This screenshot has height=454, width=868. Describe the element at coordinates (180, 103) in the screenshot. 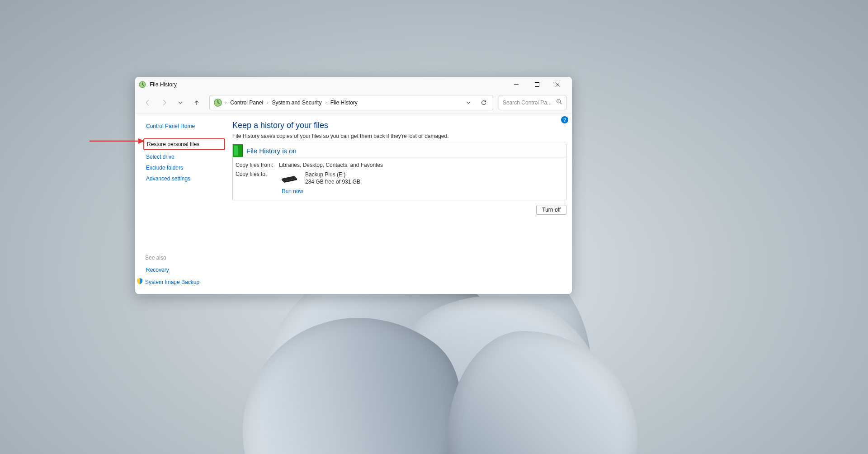

I see `recent-locations-button` at that location.